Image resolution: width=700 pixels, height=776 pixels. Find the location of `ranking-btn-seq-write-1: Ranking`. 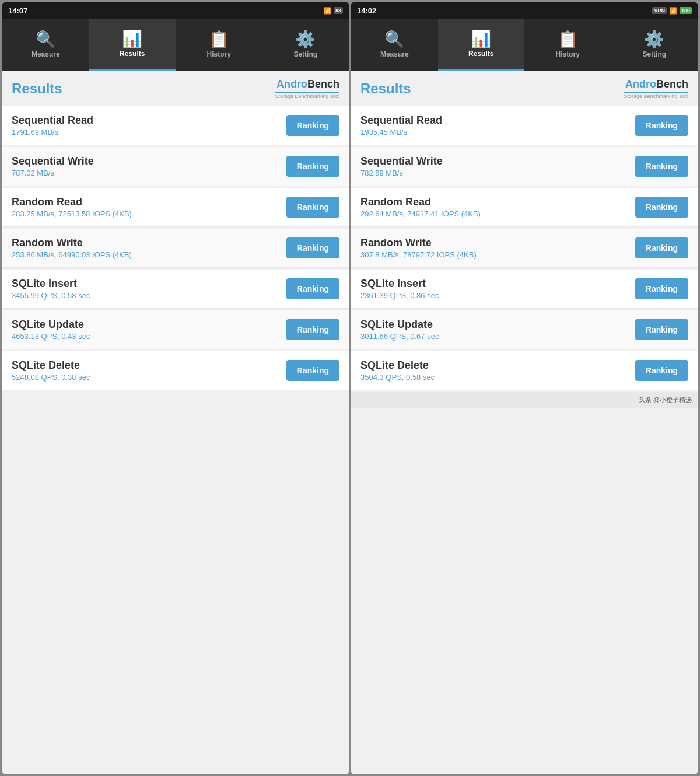

ranking-btn-seq-write-1: Ranking is located at coordinates (313, 166).